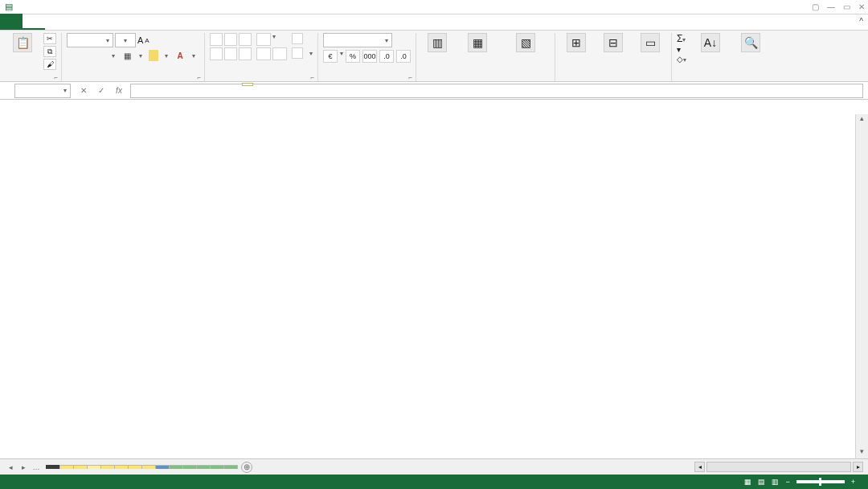 The width and height of the screenshot is (868, 489). What do you see at coordinates (650, 43) in the screenshot?
I see `format-cells-button: ▭` at bounding box center [650, 43].